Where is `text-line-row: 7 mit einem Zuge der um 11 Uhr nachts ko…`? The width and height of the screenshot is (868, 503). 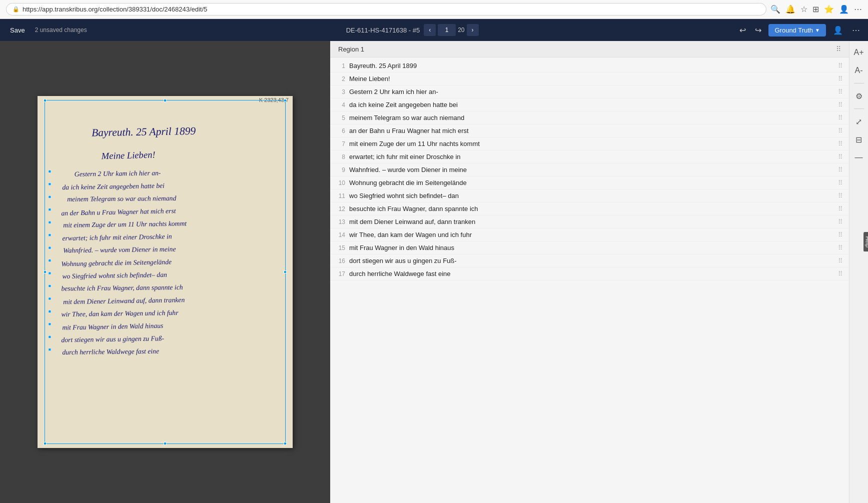 text-line-row: 7 mit einem Zuge der um 11 Uhr nachts ko… is located at coordinates (589, 144).